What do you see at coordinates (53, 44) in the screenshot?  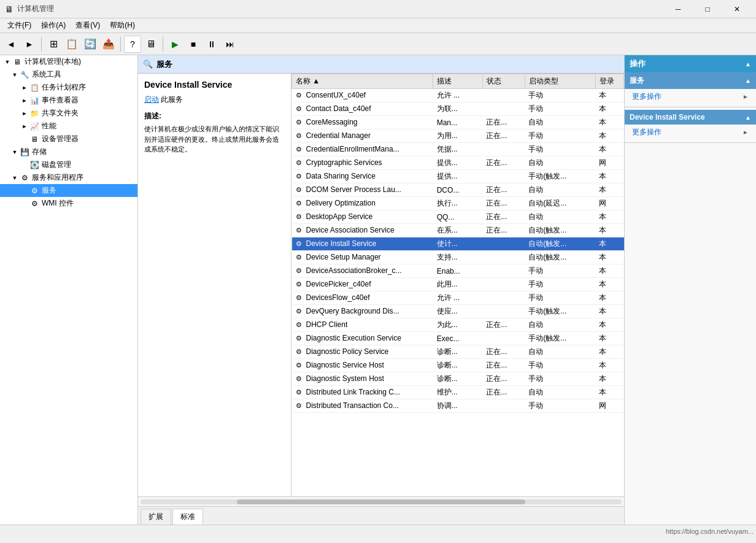 I see `toolbar-btn-1: ⊞` at bounding box center [53, 44].